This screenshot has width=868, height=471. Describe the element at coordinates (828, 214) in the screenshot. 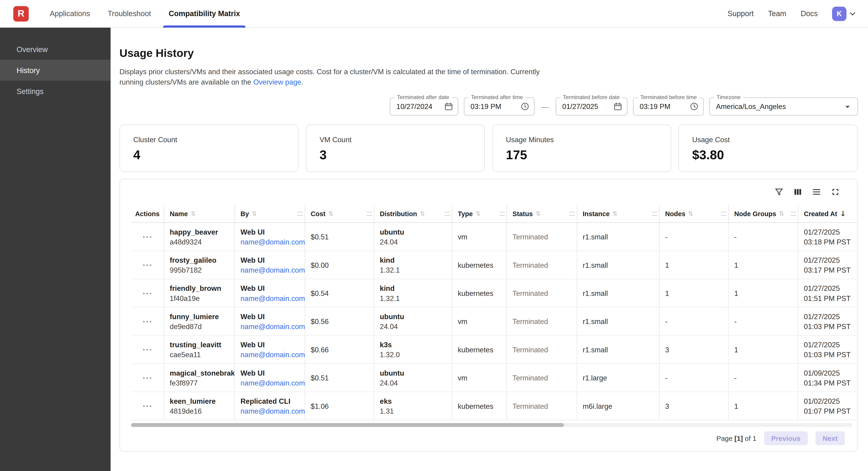

I see `column-header-created-at: Created At↓` at that location.